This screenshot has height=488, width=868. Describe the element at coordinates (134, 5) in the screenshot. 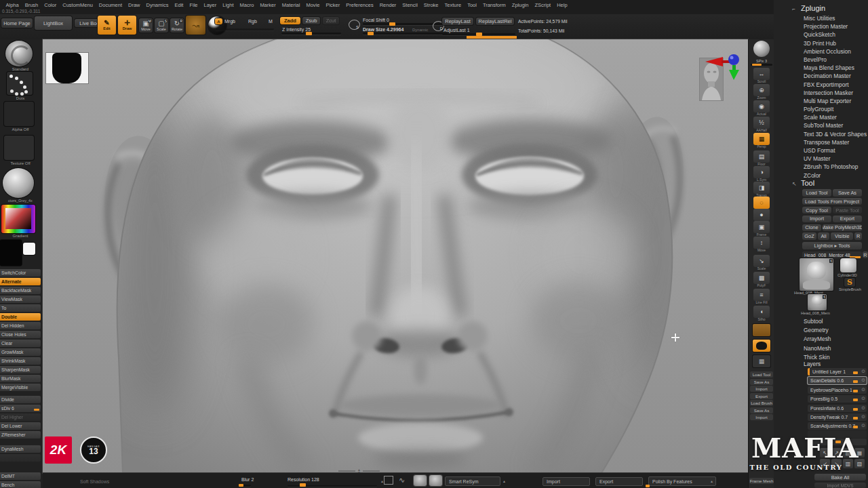

I see `menu-item-draw: Draw` at that location.